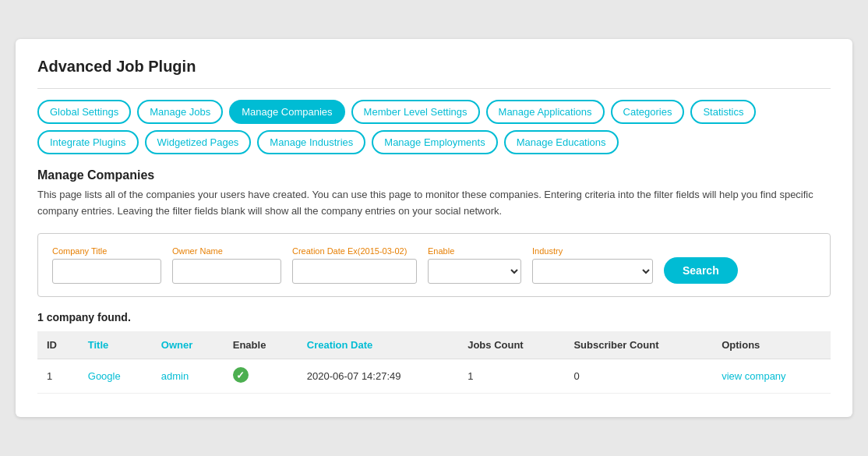  What do you see at coordinates (592, 265) in the screenshot?
I see `industry-field: Industry` at bounding box center [592, 265].